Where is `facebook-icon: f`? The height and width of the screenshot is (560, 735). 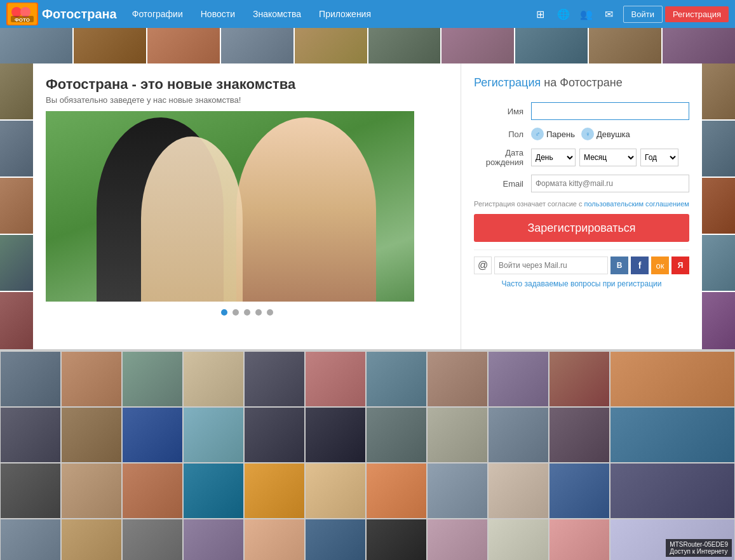
facebook-icon: f is located at coordinates (640, 265).